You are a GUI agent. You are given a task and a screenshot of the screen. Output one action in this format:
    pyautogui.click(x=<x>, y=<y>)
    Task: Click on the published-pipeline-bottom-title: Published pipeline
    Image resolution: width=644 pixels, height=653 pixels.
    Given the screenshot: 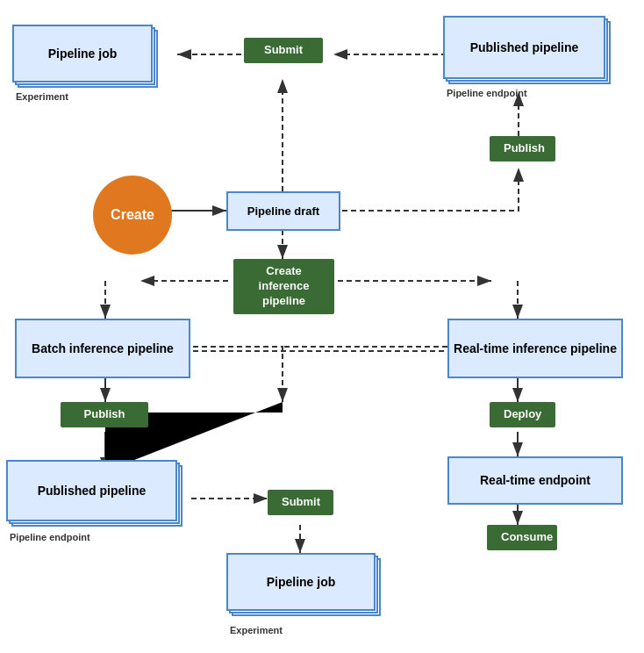 What is the action you would take?
    pyautogui.click(x=92, y=492)
    